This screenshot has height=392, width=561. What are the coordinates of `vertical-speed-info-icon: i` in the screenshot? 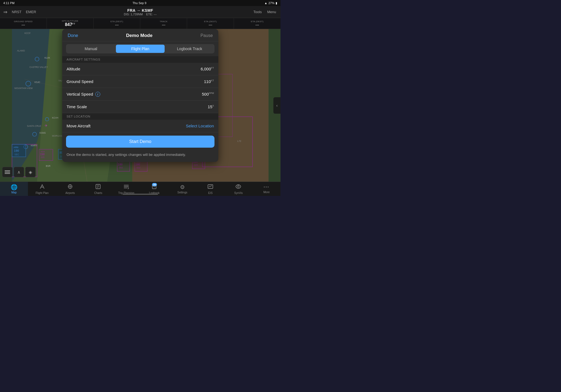 It's located at (98, 94).